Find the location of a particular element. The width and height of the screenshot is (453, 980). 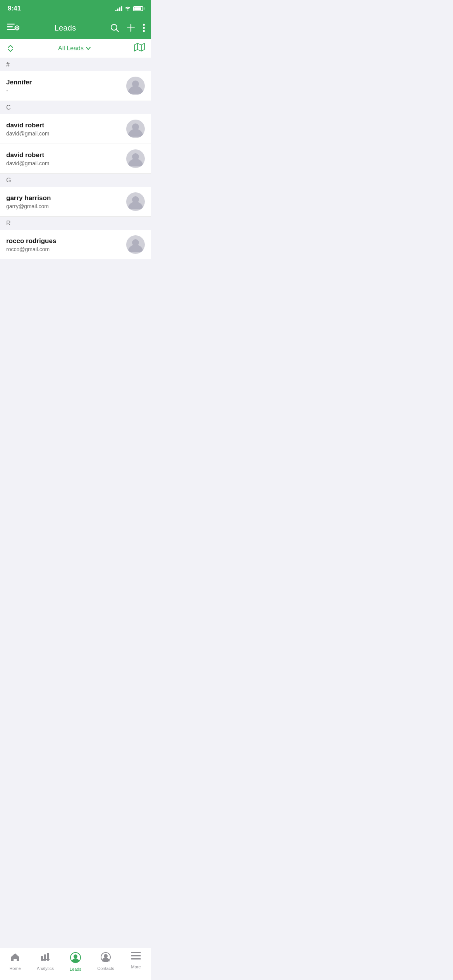

header-left is located at coordinates (13, 28).